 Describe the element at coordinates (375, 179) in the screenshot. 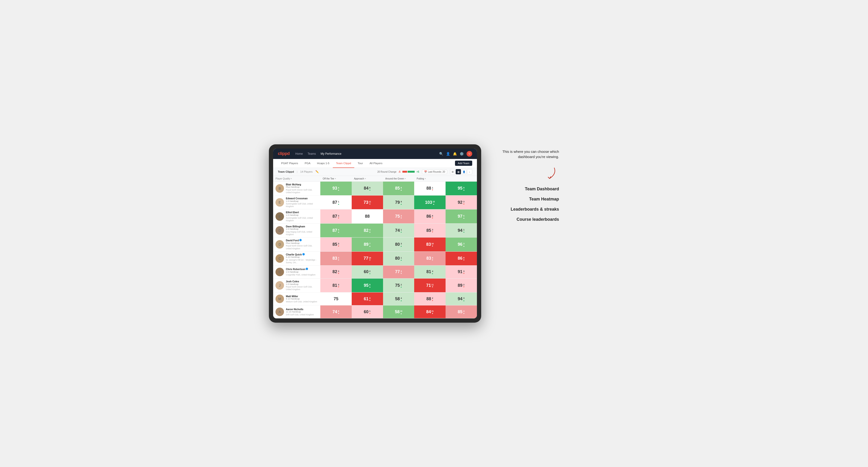

I see `table-header: Player Quality ▾ Off the Tee ▾ Approach …` at that location.